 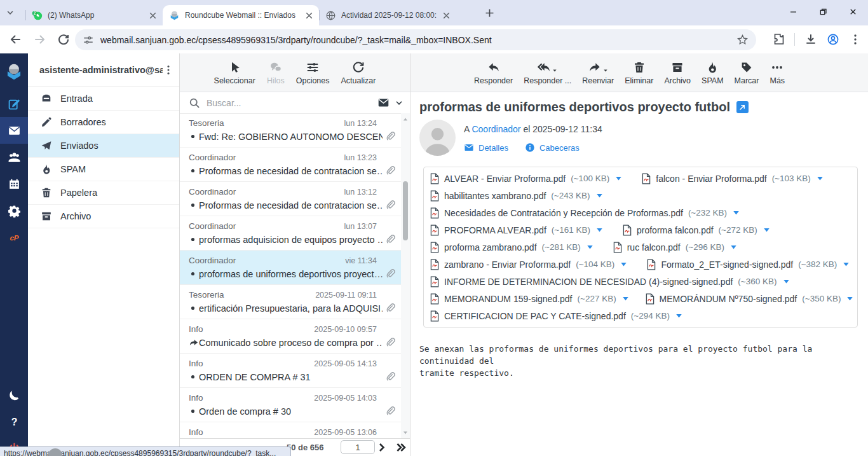 I want to click on downloads-icon, so click(x=811, y=39).